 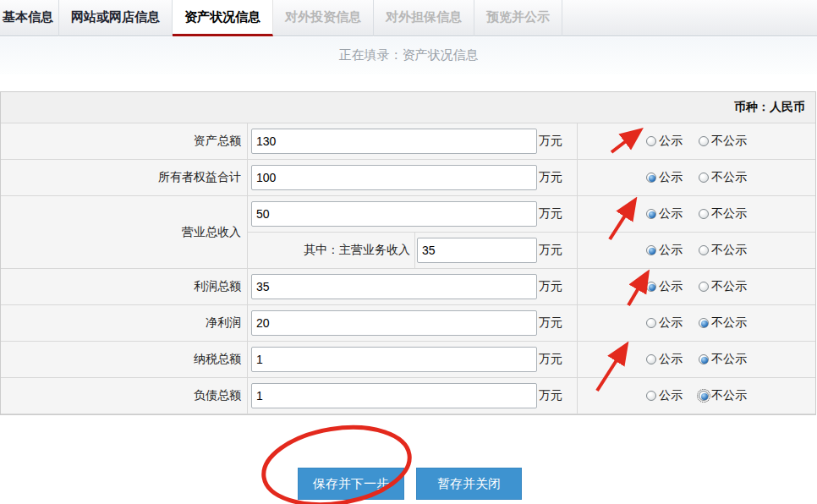 What do you see at coordinates (394, 359) in the screenshot?
I see `total-tax-input` at bounding box center [394, 359].